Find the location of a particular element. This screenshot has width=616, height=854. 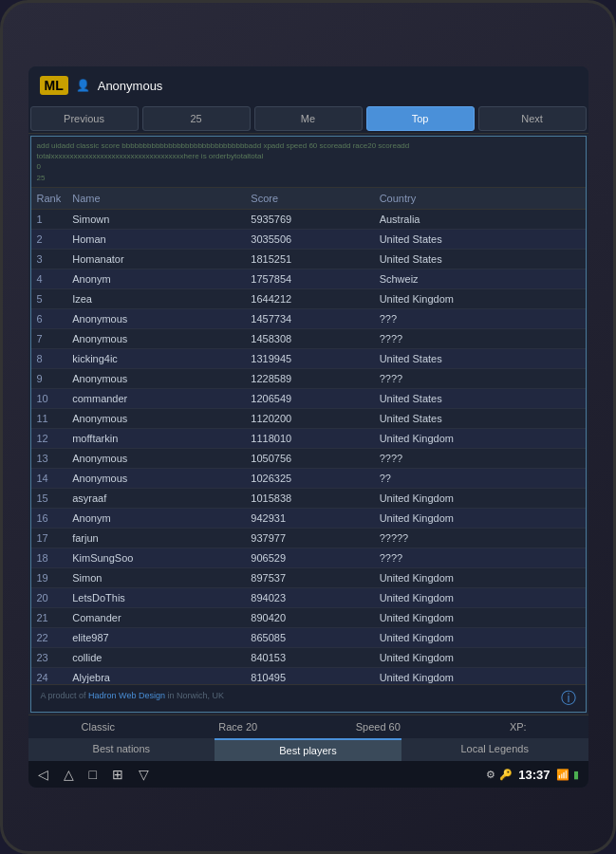

table-row: 24Alyjebra810495United Kingdom is located at coordinates (308, 676).